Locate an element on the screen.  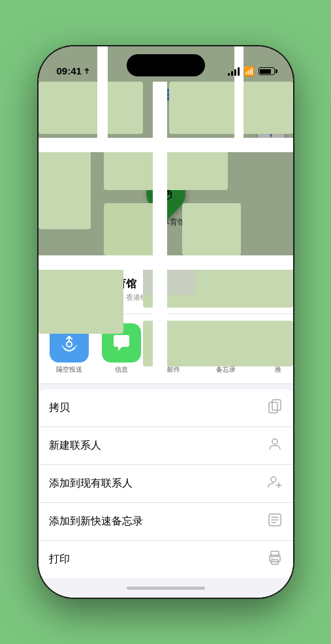
app-label-notes: 备忘录 is located at coordinates (226, 370).